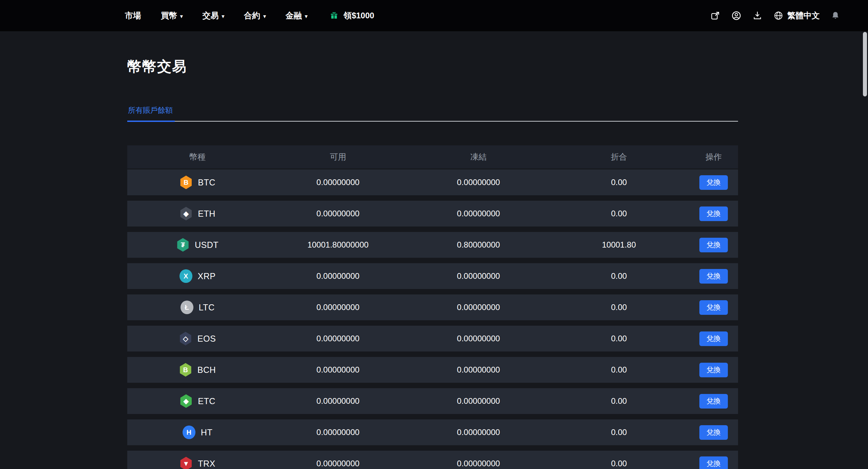 The width and height of the screenshot is (868, 469). Describe the element at coordinates (197, 370) in the screenshot. I see `coin-cell: B BCH` at that location.